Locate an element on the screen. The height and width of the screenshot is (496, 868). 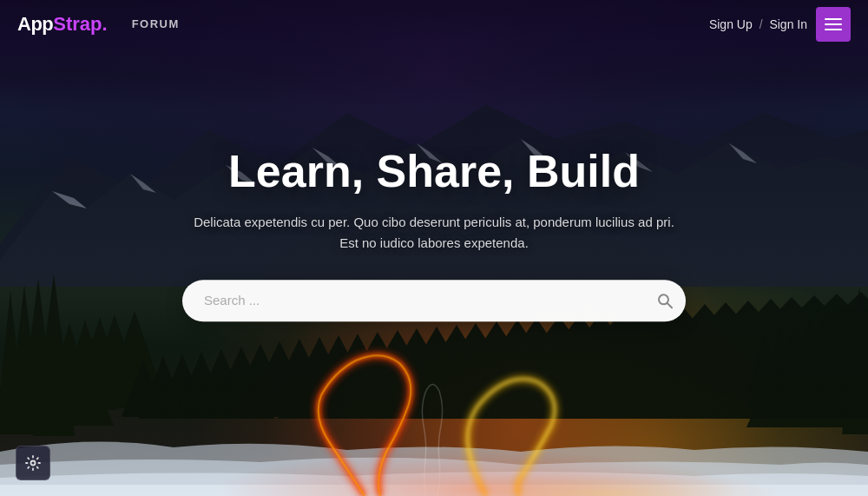
navbar: AppStrap. FORUM Sign Up / Sign In is located at coordinates (434, 24).